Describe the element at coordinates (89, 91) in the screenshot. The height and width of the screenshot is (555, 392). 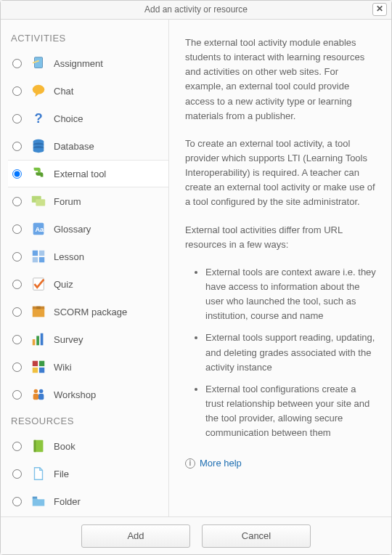
I see `activity-row-chat: Chat` at that location.